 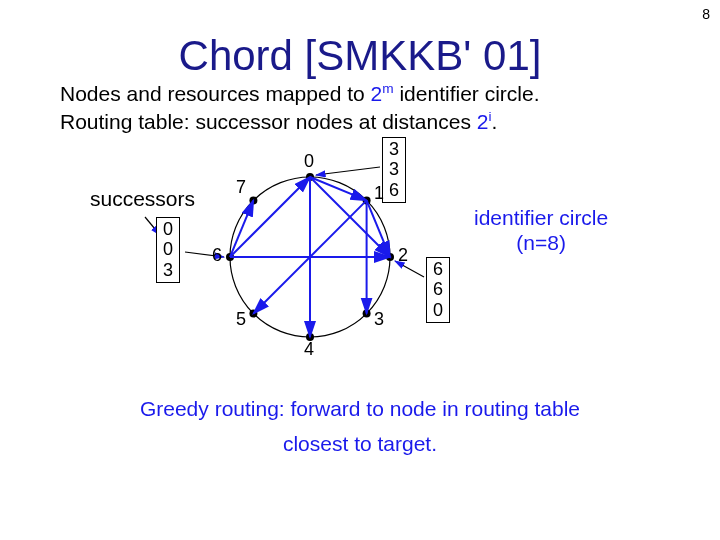 I want to click on successors-label: successors, so click(x=142, y=199).